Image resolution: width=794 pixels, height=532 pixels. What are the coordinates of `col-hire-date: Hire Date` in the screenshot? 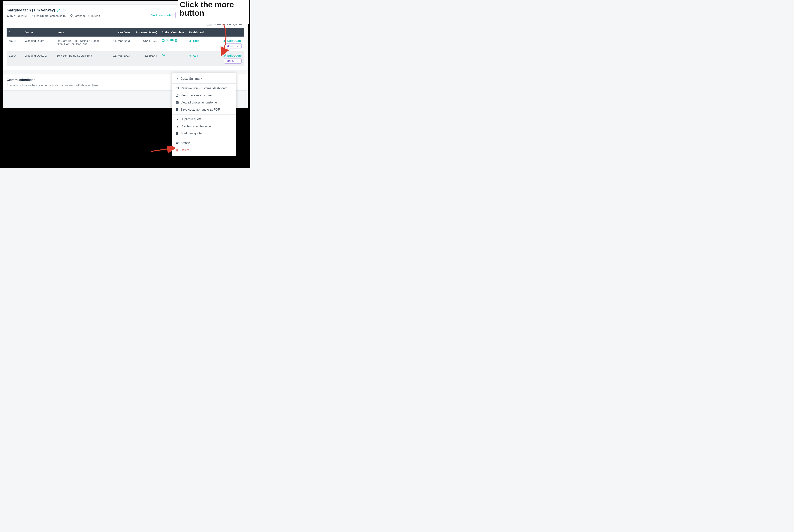 It's located at (121, 33).